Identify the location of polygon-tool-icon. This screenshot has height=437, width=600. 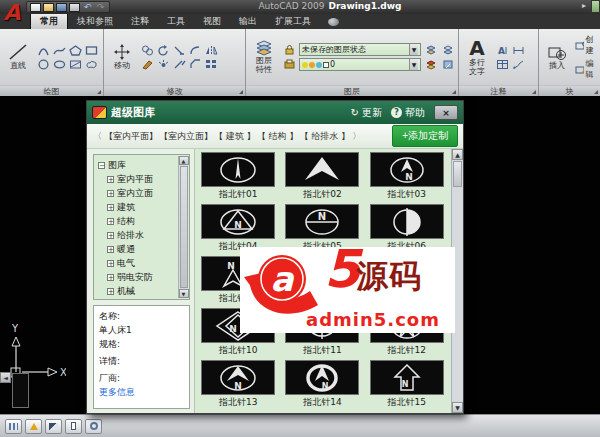
(76, 50).